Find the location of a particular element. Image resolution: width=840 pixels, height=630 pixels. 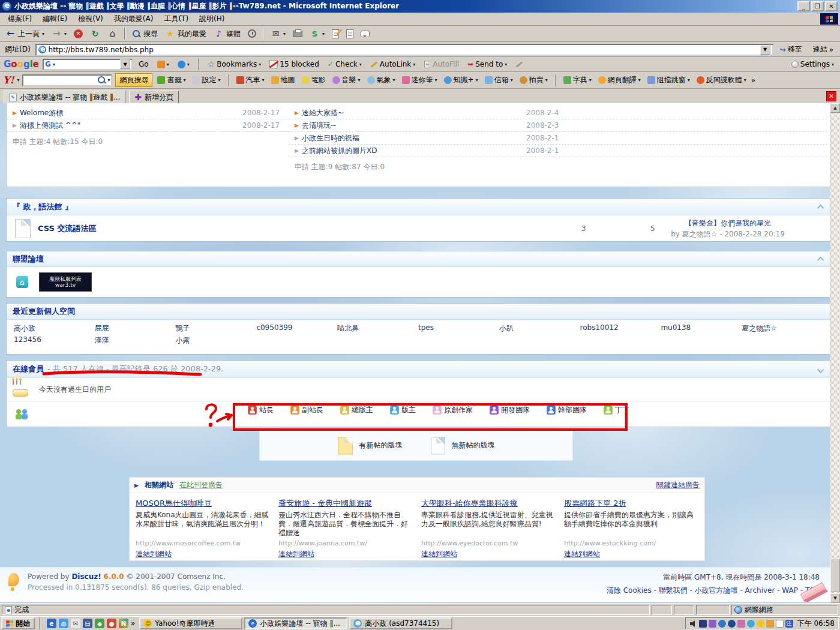

google-popup-blocker: 15 blocked is located at coordinates (294, 64).